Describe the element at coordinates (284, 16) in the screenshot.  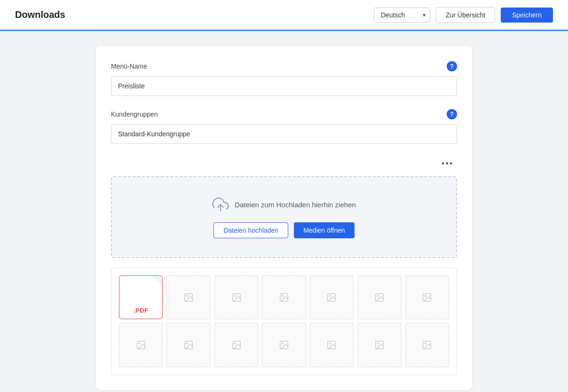
I see `header: Downloads Deutsch English Français ▾ Zur…` at that location.